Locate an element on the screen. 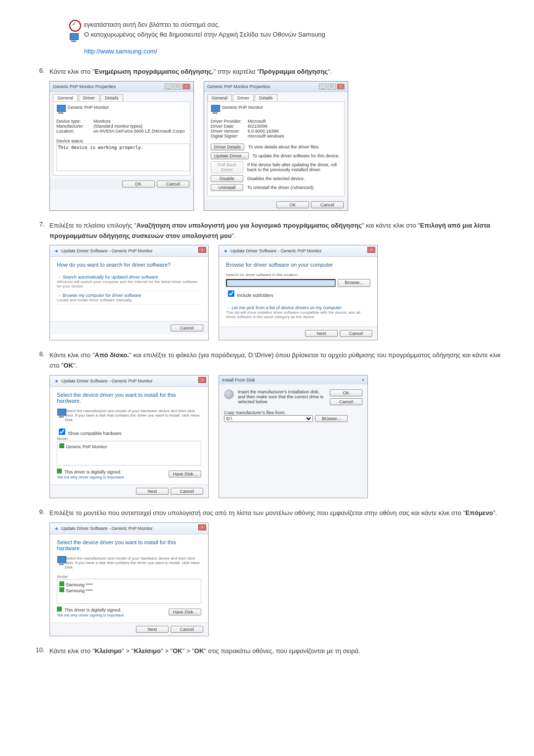 The image size is (534, 756). opt-browse-computer: → Browse my computer for driver software… is located at coordinates (129, 298).